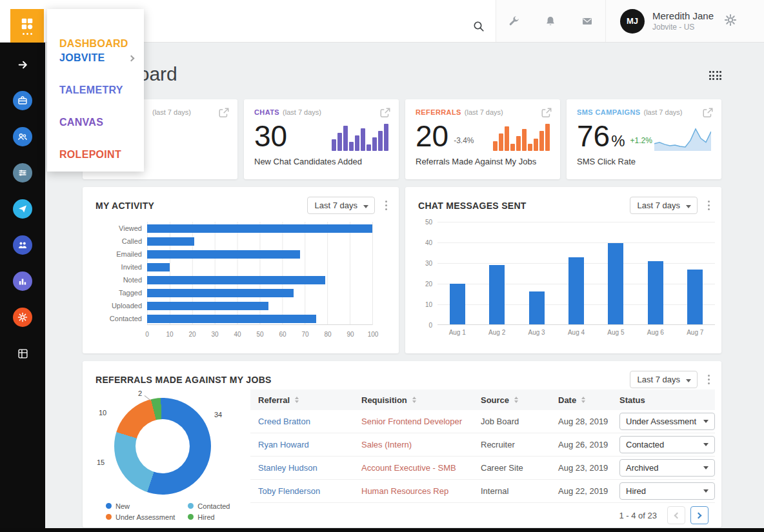  I want to click on table-row: Ryan HowardSales (Intern)RecruiterAug 26…, so click(483, 445).